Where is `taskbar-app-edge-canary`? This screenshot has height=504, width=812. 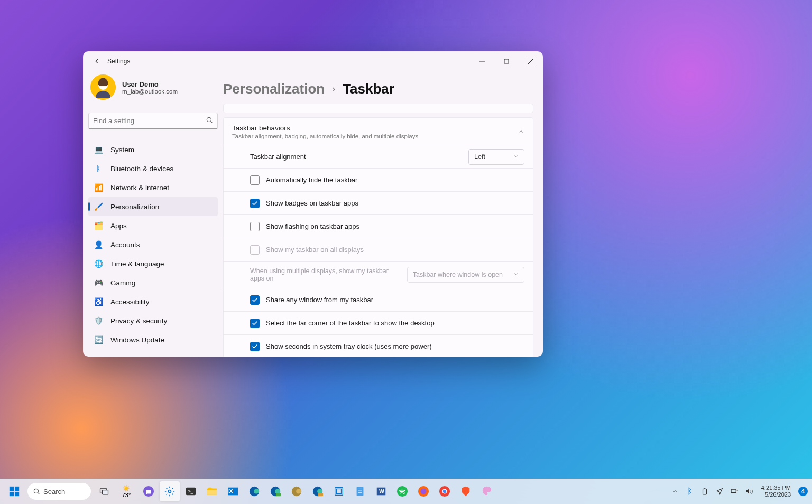
taskbar-app-edge-canary is located at coordinates (318, 491).